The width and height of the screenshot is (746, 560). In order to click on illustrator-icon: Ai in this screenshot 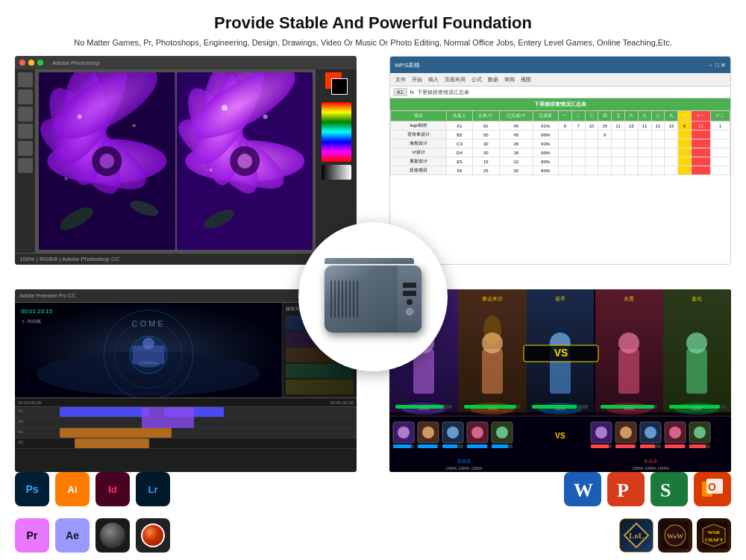, I will do `click(72, 489)`.